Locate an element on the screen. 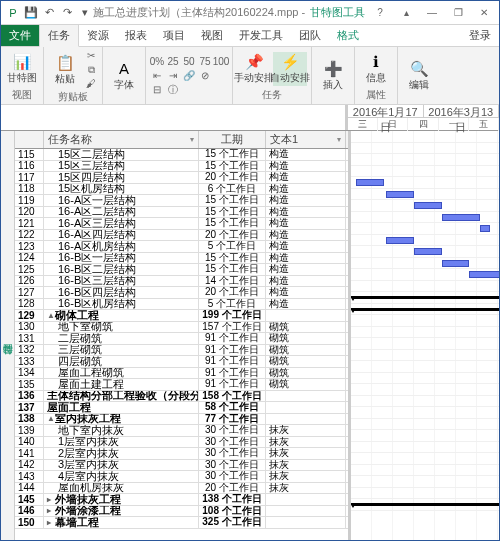 The width and height of the screenshot is (500, 541). row-name: 四层砌筑 is located at coordinates (122, 362).